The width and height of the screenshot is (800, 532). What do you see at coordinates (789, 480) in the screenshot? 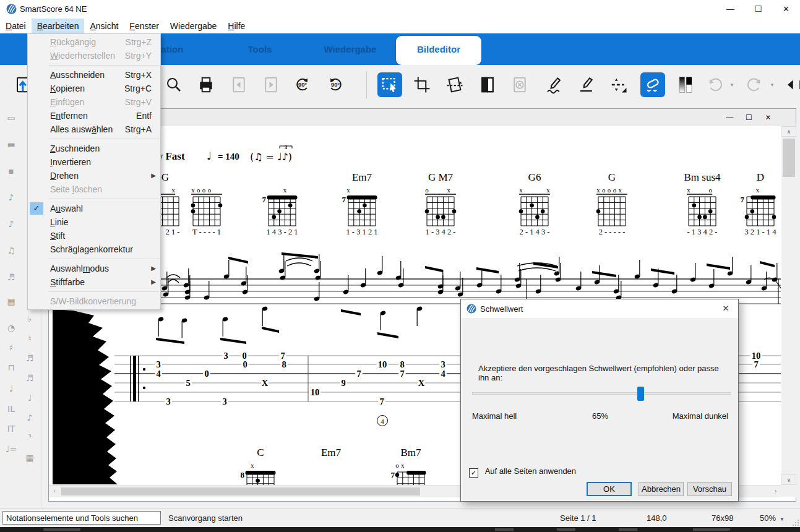
I see `scroll-down-icon: ∨` at bounding box center [789, 480].